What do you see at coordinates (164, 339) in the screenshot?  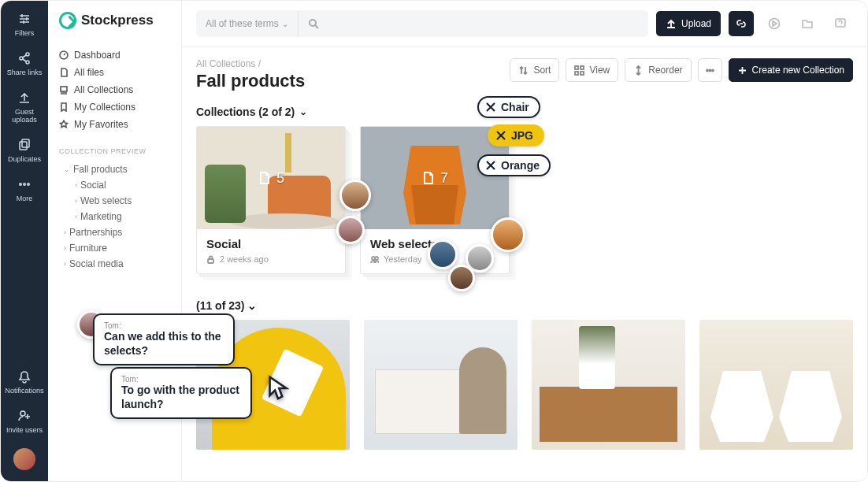 I see `comment-bubble: Tom: Can we add this to the selects?` at bounding box center [164, 339].